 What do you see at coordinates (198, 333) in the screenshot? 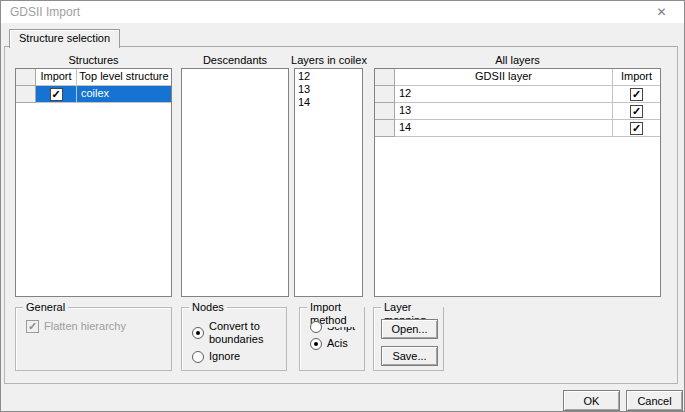
I see `radio-convert-to-boundaries` at bounding box center [198, 333].